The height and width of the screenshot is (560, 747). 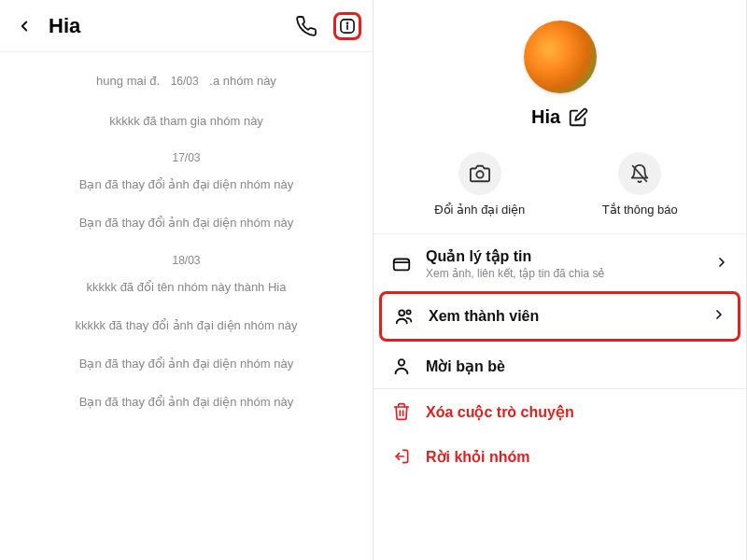 I want to click on edit-name-button, so click(x=578, y=118).